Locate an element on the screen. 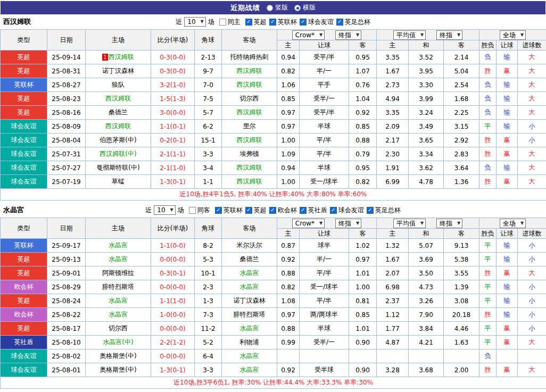 The height and width of the screenshot is (392, 546). away-team-name: 利物浦 is located at coordinates (250, 342).